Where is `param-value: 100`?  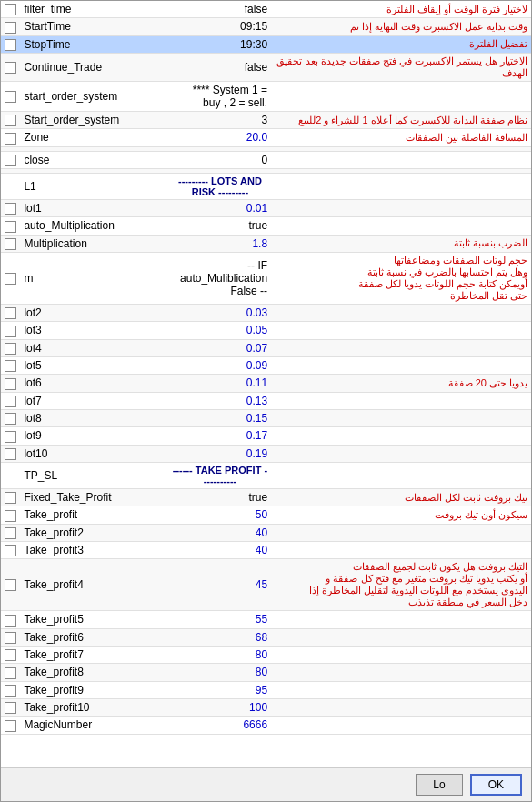 param-value: 100 is located at coordinates (220, 707).